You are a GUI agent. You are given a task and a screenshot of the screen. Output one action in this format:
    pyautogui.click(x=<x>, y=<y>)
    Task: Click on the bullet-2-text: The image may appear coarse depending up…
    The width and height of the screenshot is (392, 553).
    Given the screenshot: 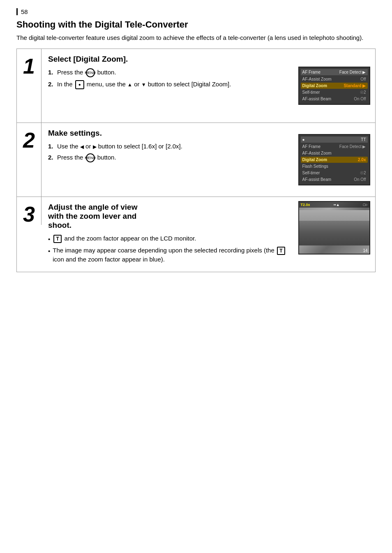 What is the action you would take?
    pyautogui.click(x=169, y=255)
    